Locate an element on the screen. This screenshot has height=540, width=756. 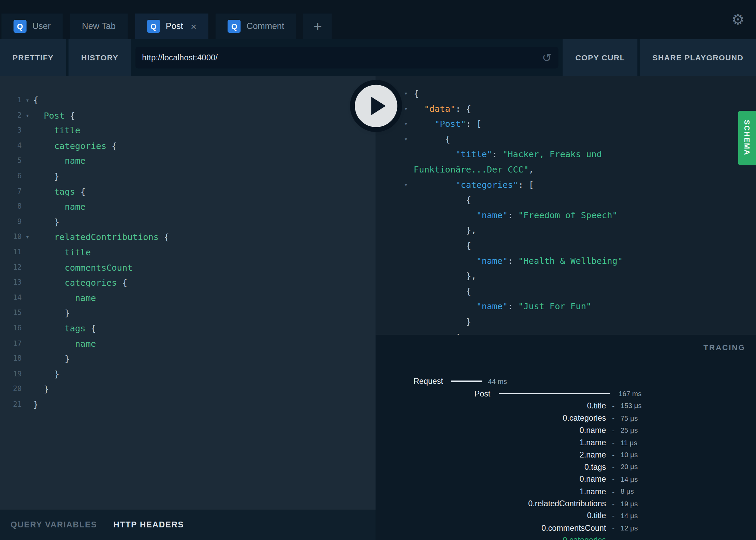
editor-line: 18 } is located at coordinates (188, 359).